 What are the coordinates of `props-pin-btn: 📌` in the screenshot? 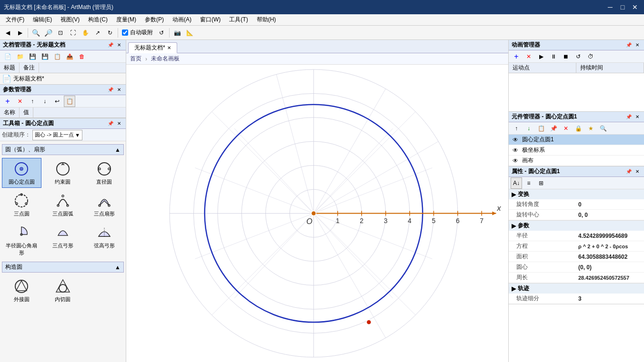 It's located at (629, 172).